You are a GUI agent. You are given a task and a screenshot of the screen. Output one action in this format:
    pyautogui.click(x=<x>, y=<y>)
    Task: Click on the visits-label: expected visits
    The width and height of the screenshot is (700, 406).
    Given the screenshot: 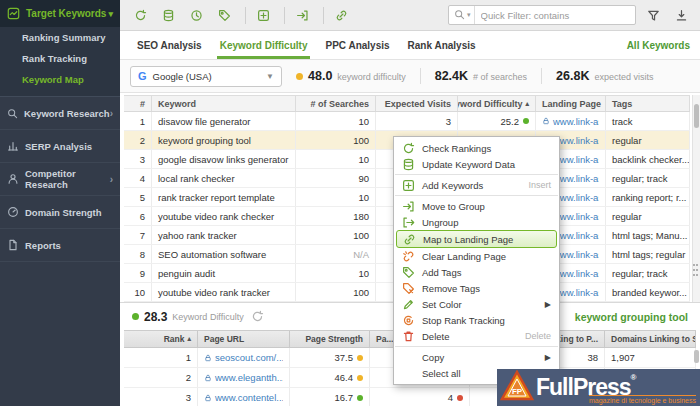 What is the action you would take?
    pyautogui.click(x=624, y=77)
    